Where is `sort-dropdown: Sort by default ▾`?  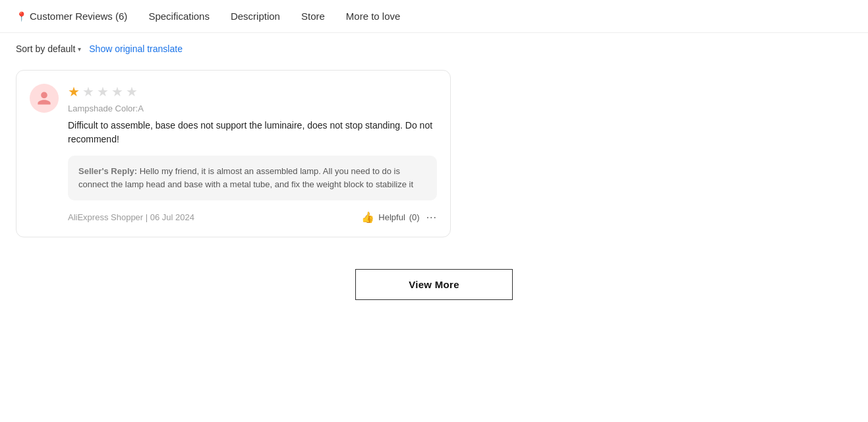 sort-dropdown: Sort by default ▾ is located at coordinates (49, 49).